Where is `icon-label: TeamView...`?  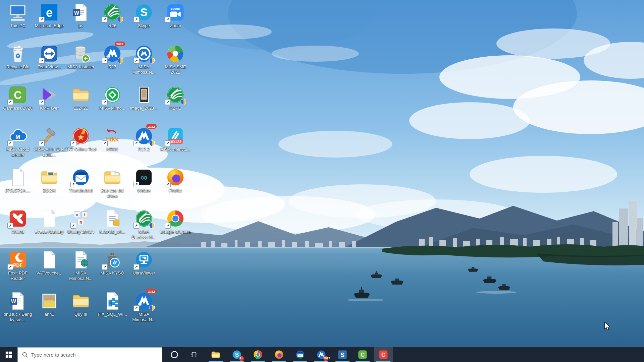
icon-label: TeamView... is located at coordinates (49, 67).